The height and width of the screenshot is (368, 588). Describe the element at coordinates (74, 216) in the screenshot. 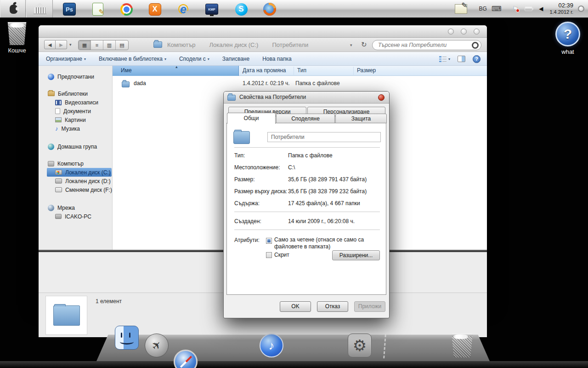

I see `sidebar-item-network-pc: ICAKO-PC` at that location.